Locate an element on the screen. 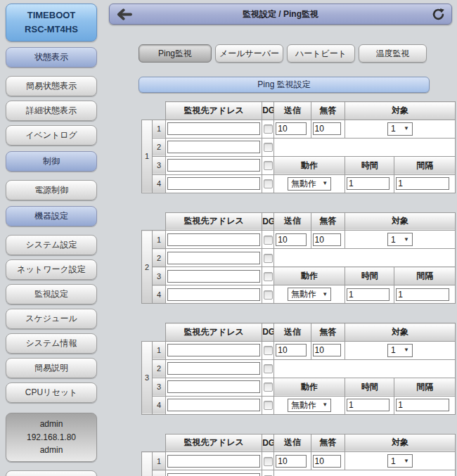 The image size is (457, 476). sidebar-item-detailed-status-display: 詳細状態表示 is located at coordinates (51, 111).